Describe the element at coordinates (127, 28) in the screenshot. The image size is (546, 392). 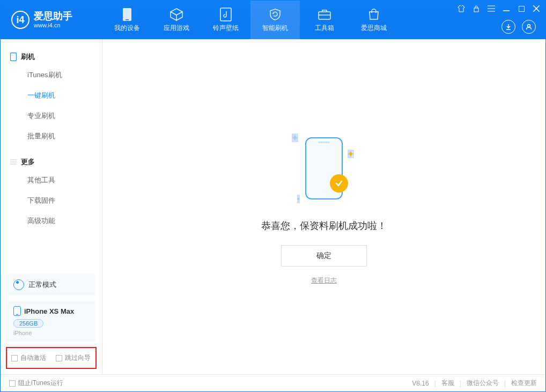
I see `nav-tab-label: 我的设备` at that location.